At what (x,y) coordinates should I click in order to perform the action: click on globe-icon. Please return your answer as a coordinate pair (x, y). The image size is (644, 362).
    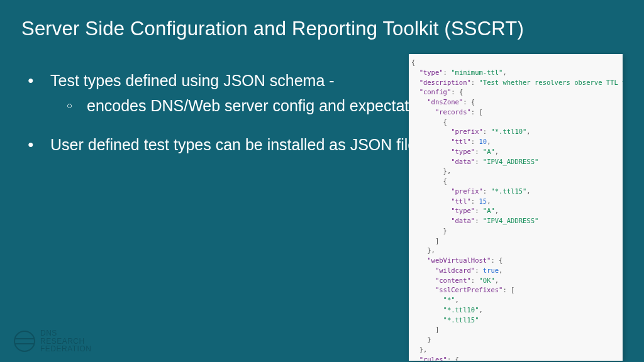
    Looking at the image, I should click on (25, 341).